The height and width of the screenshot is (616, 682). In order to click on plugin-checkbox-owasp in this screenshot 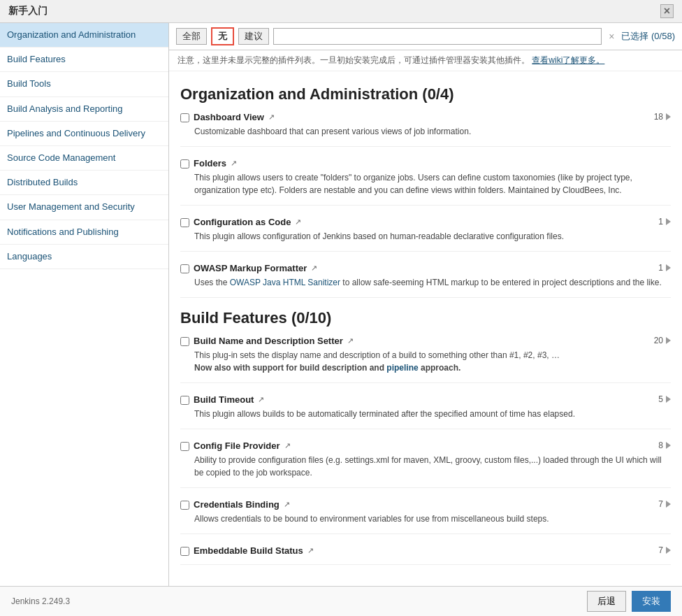, I will do `click(184, 268)`.